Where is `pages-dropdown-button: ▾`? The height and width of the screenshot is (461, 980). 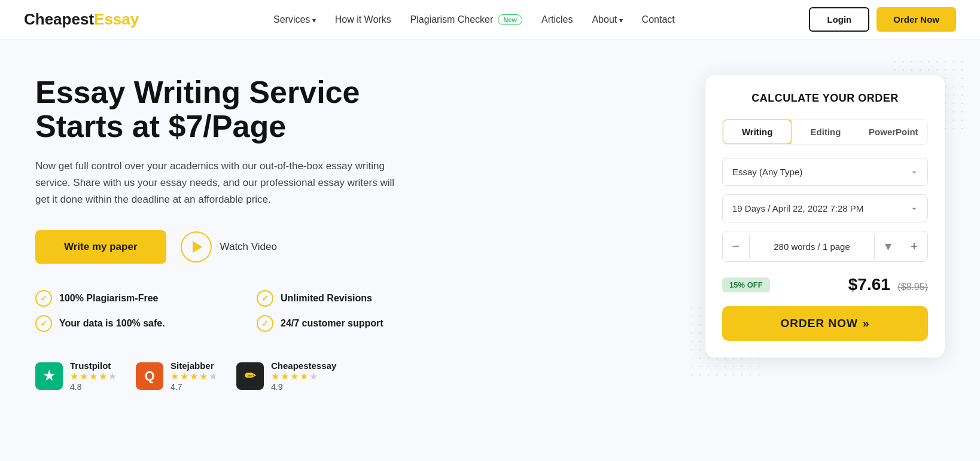
pages-dropdown-button: ▾ is located at coordinates (888, 246).